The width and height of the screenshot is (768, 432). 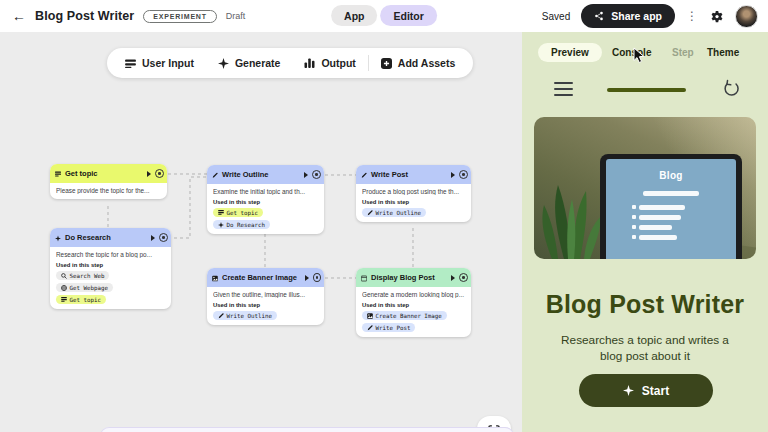 I want to click on node-write-post: Write Post Produce a blog post using the…, so click(x=414, y=194).